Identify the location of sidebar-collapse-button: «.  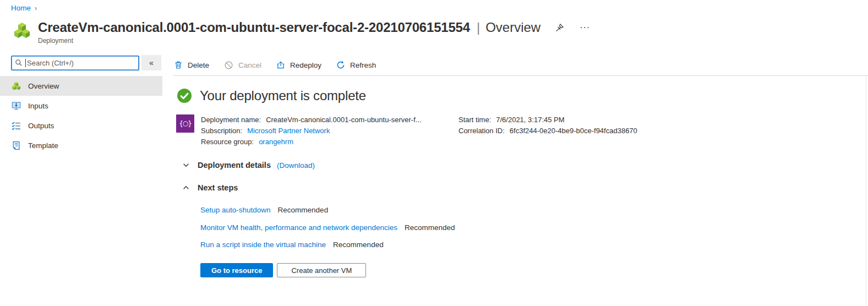
(151, 63).